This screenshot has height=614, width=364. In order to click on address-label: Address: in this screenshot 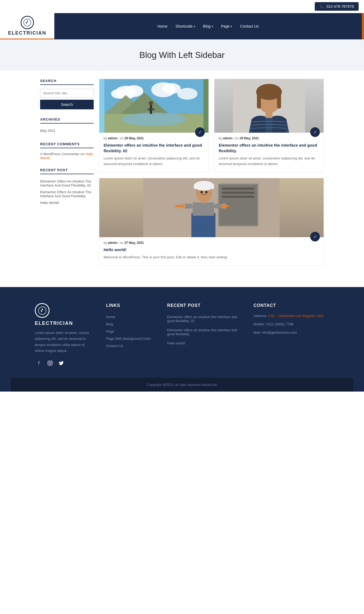, I will do `click(260, 316)`.